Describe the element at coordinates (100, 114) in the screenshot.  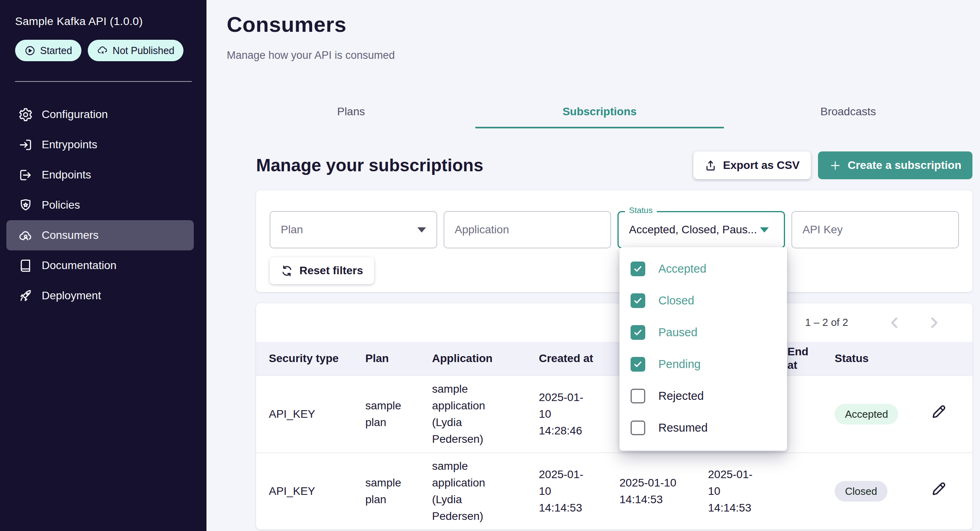
I see `sidebar-item-configuration: Configuration` at that location.